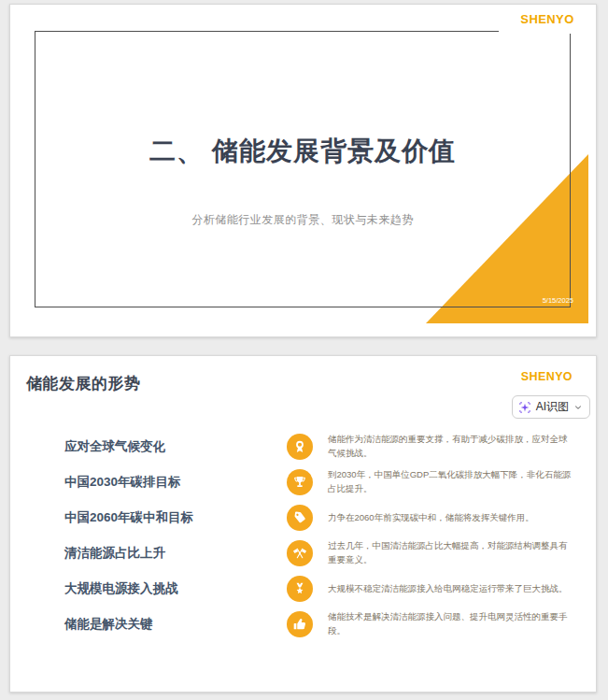 The width and height of the screenshot is (608, 700). Describe the element at coordinates (303, 221) in the screenshot. I see `slide-1-subtitle: 分析储能行业发展的背景、现状与未来趋势` at that location.